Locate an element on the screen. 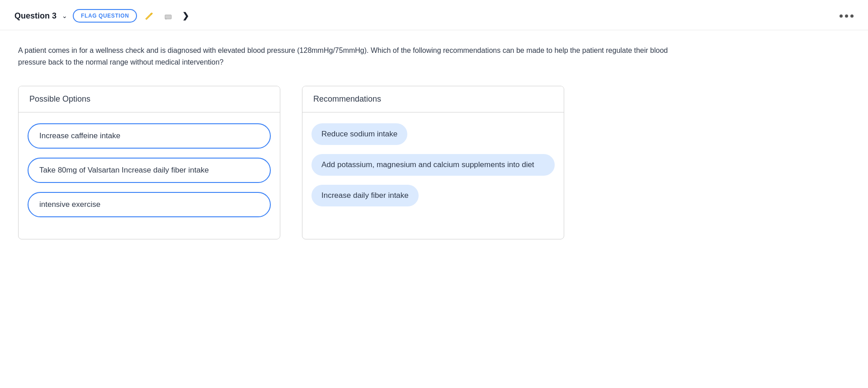 This screenshot has height=388, width=868. option-item-0: Increase caffeine intake is located at coordinates (149, 136).